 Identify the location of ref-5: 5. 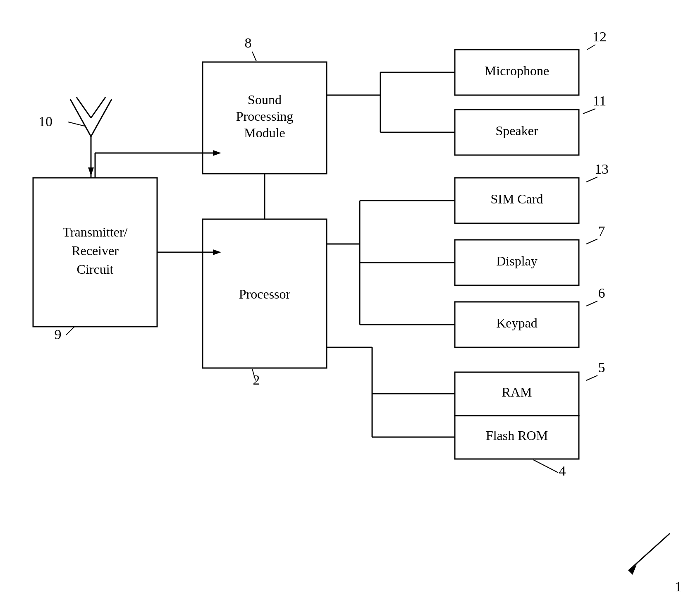
(602, 367).